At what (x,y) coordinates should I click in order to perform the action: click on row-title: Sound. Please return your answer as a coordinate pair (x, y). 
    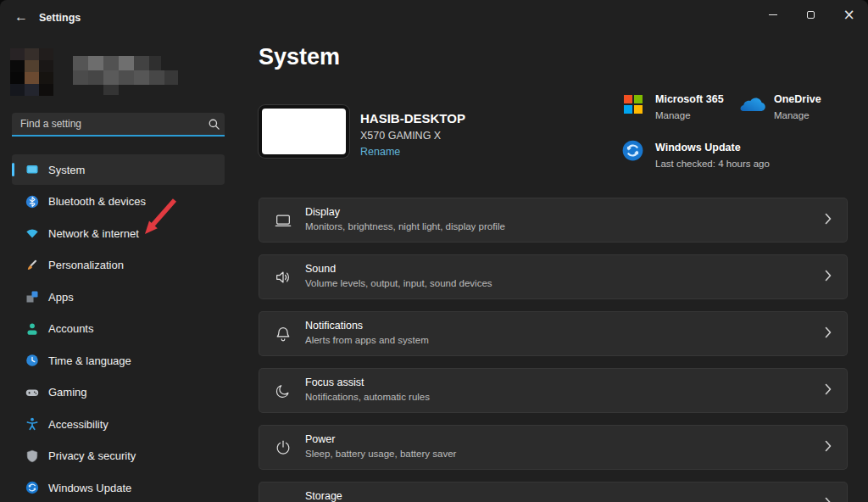
    Looking at the image, I should click on (320, 269).